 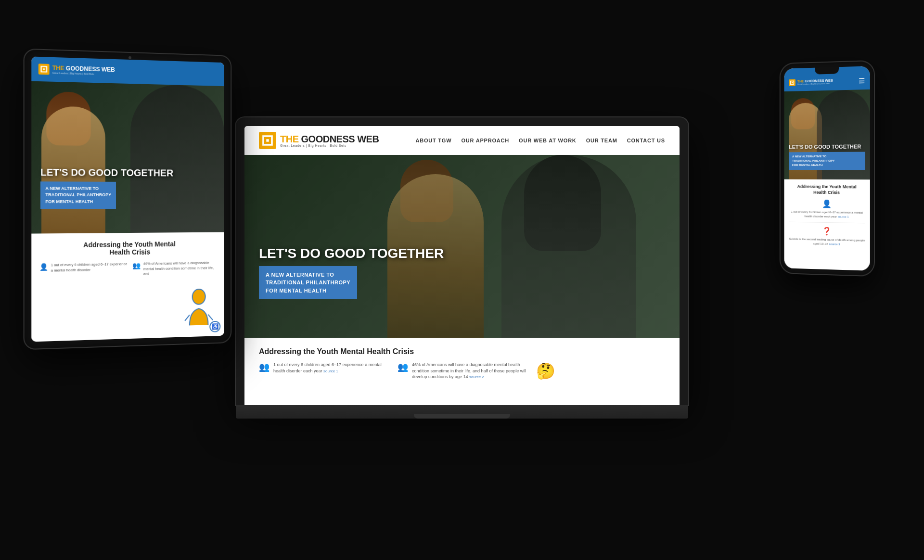 What do you see at coordinates (827, 225) in the screenshot?
I see `phone-content: Addressing the Youth MentalHealth Crisis…` at bounding box center [827, 225].